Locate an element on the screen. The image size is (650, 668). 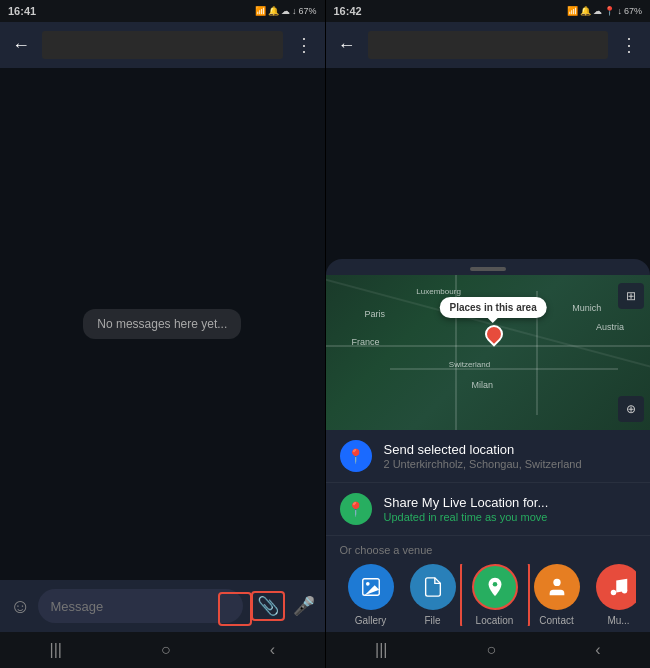
right-nav-bar: ||| ○ ‹ is located at coordinates (488, 650).